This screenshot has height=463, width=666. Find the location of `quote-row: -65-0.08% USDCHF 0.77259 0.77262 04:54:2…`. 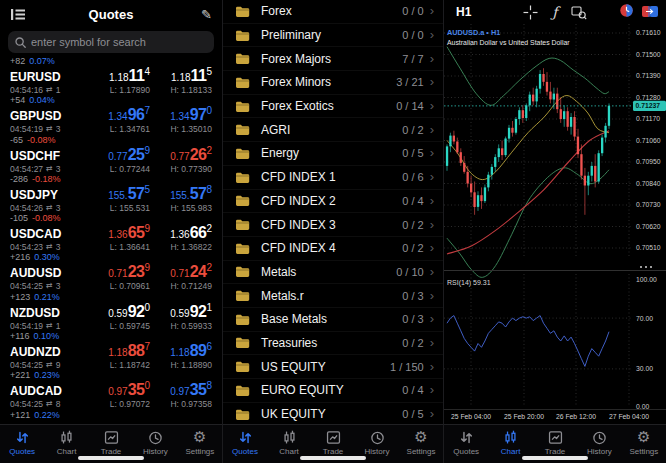

quote-row: -65-0.08% USDCHF 0.77259 0.77262 04:54:2… is located at coordinates (111, 154).